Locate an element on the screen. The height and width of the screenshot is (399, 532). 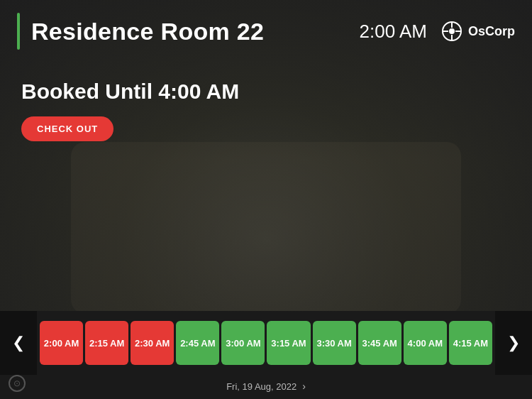
settings-icon-container: ⊙ is located at coordinates (17, 383).